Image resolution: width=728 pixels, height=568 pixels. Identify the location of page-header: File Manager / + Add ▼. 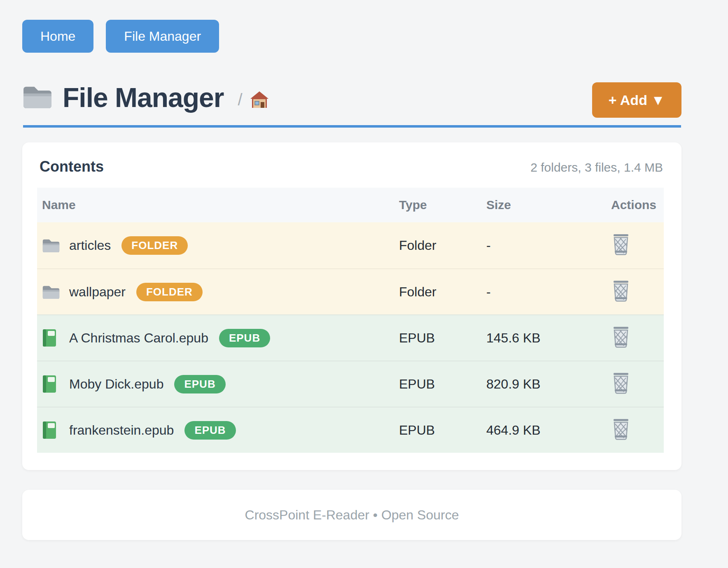
(352, 98).